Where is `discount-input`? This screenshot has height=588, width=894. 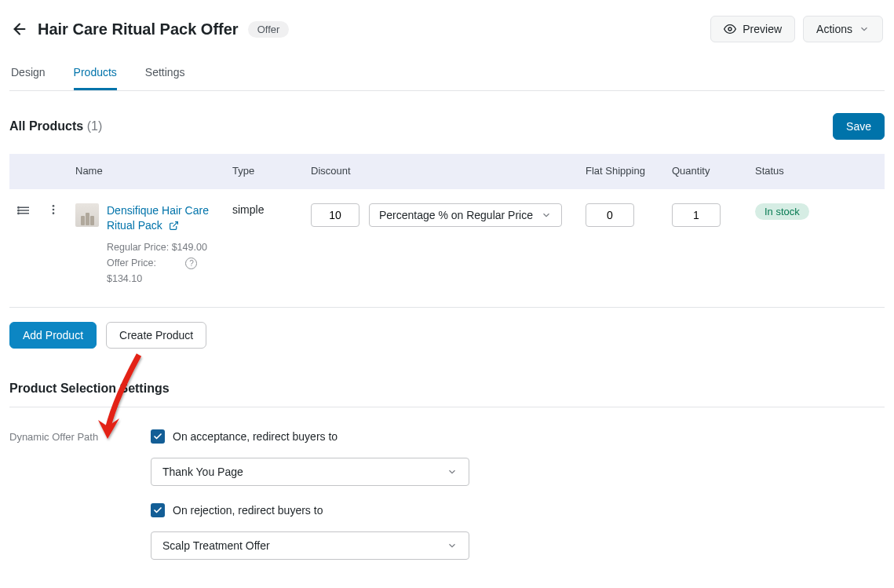 discount-input is located at coordinates (335, 215).